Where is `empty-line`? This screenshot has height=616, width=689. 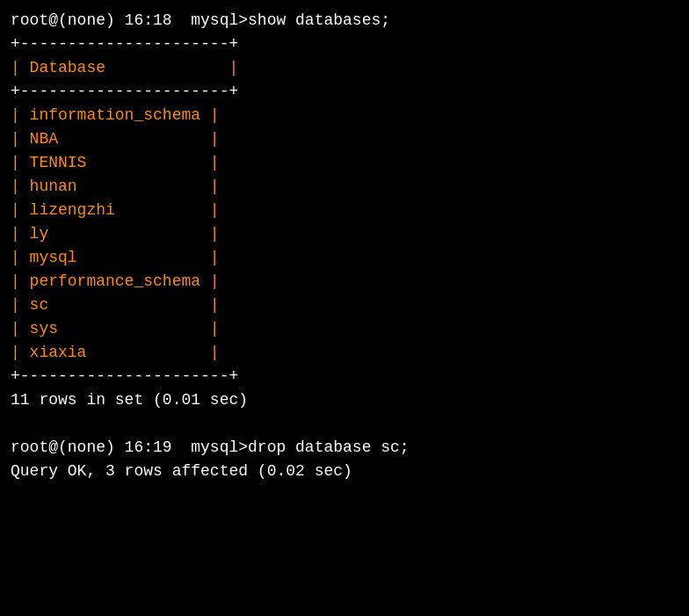
empty-line is located at coordinates (344, 424).